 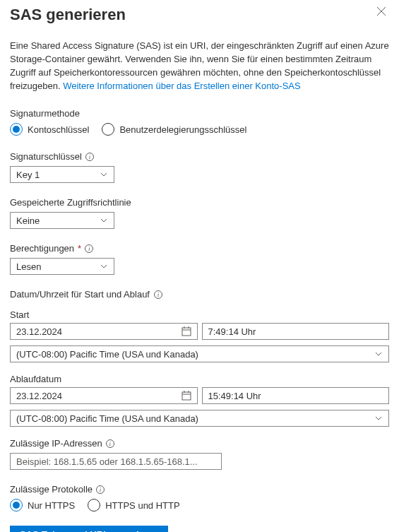 I want to click on expiry-date-input: 23.12.2024, so click(x=104, y=396).